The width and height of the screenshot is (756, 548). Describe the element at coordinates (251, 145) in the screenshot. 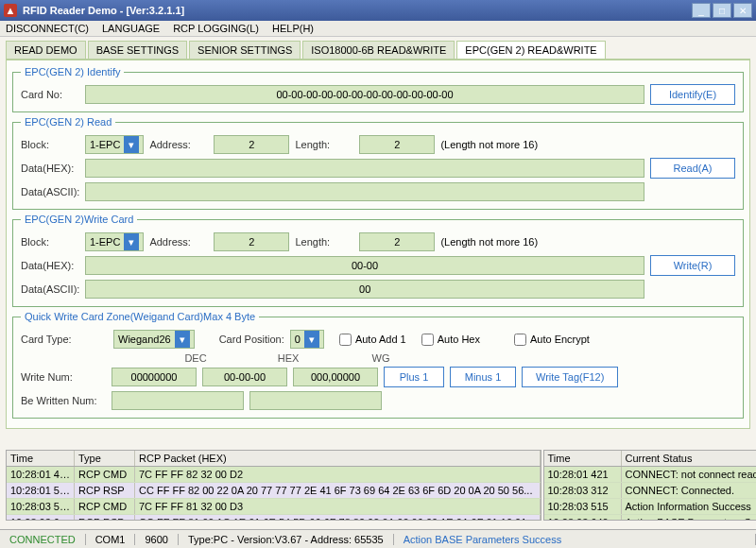

I see `input-read-address` at that location.